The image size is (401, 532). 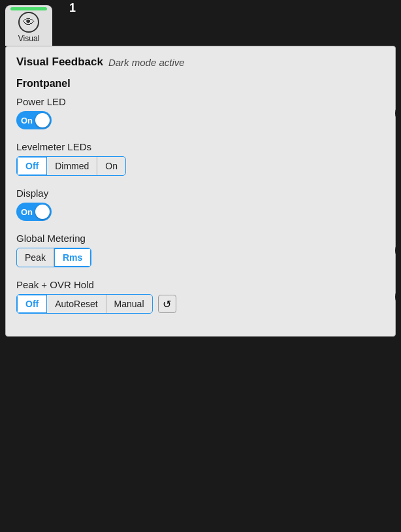 What do you see at coordinates (34, 212) in the screenshot?
I see `display-toggle: On` at bounding box center [34, 212].